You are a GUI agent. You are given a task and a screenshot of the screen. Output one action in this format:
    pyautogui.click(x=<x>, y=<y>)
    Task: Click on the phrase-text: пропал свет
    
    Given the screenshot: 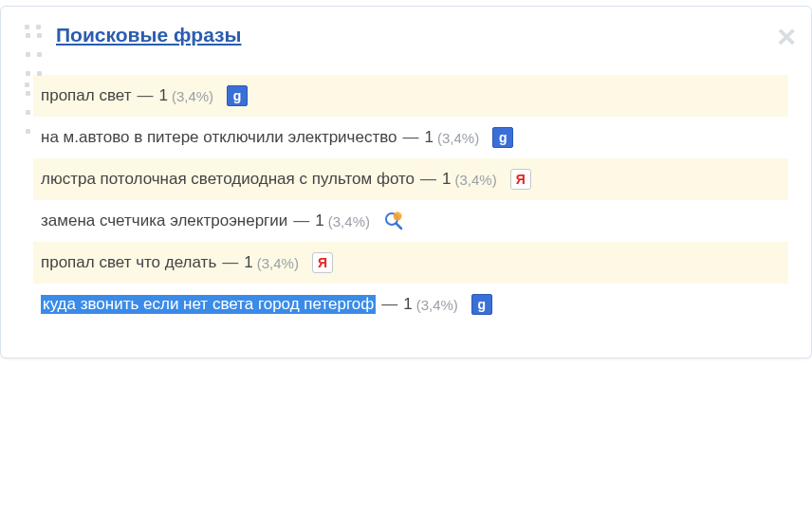 What is the action you would take?
    pyautogui.click(x=85, y=96)
    